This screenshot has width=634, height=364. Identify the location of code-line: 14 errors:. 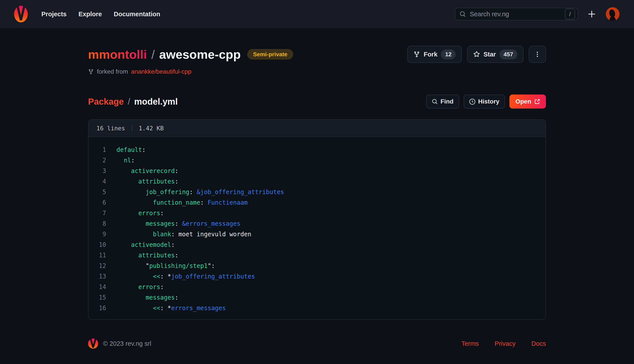
(317, 287).